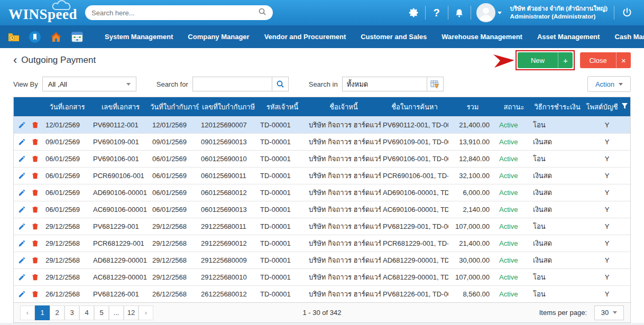 The height and width of the screenshot is (325, 644). Describe the element at coordinates (482, 37) in the screenshot. I see `nav-item-warehouse-management: Warehouse Management` at that location.